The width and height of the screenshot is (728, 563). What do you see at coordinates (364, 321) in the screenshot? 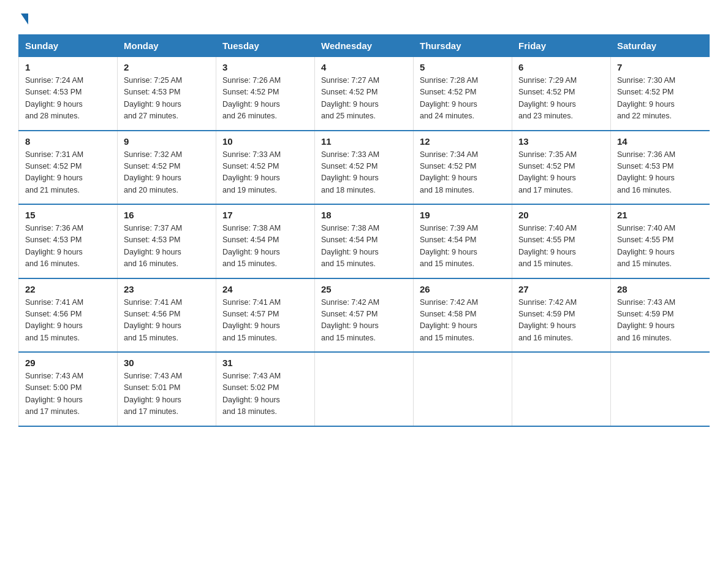
I see `day-info: Sunrise: 7:42 AM Sunset: 4:57 PM Dayligh…` at bounding box center [364, 321].